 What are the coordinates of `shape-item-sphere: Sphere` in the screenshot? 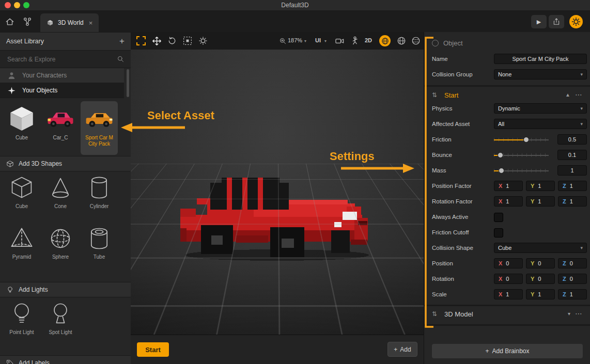 It's located at (60, 243).